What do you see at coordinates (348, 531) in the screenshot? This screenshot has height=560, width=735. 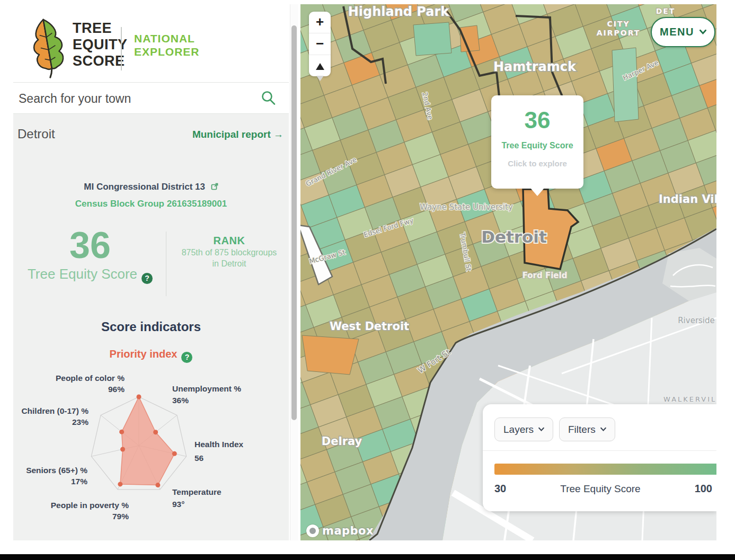 I see `mapbox-wordmark: mapbox` at bounding box center [348, 531].